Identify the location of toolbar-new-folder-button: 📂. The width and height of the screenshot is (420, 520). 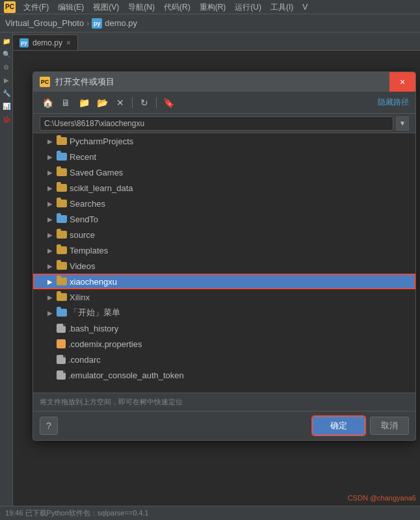
(102, 103).